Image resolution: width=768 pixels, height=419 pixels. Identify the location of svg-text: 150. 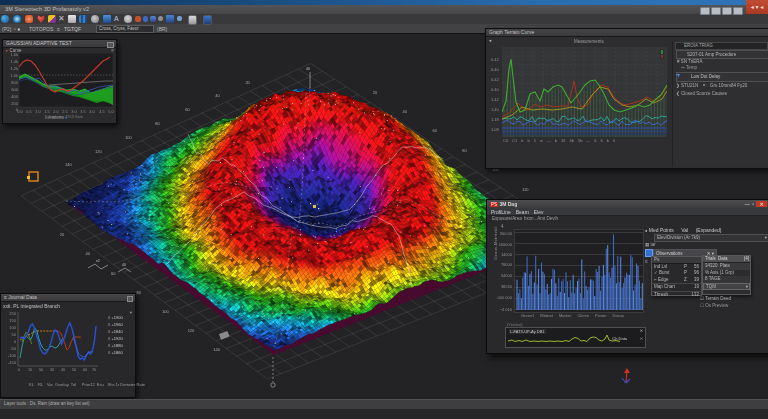
(12, 320).